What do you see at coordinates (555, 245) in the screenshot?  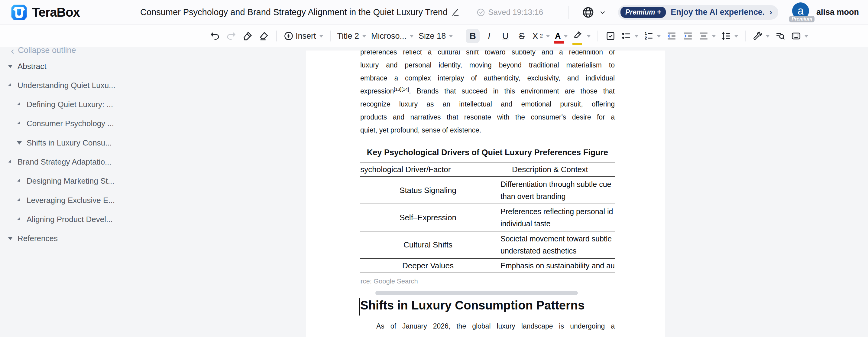 I see `description-cell: Societal movement toward subtleunderstat…` at bounding box center [555, 245].